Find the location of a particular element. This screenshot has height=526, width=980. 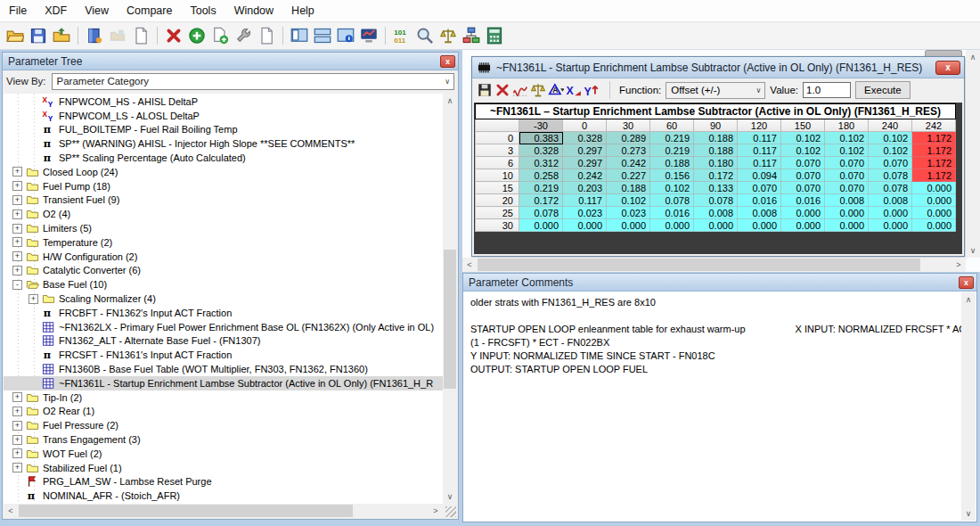

row-header: 10 is located at coordinates (497, 176).